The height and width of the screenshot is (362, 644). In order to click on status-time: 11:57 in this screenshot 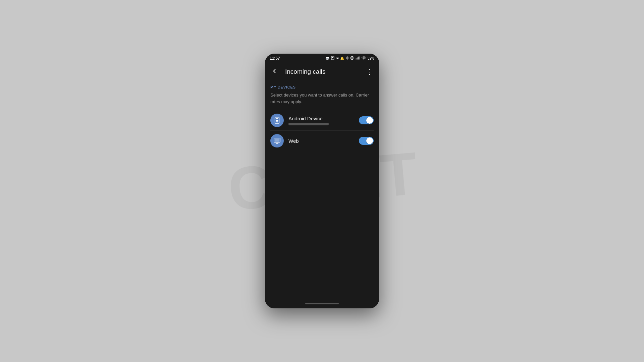, I will do `click(275, 58)`.